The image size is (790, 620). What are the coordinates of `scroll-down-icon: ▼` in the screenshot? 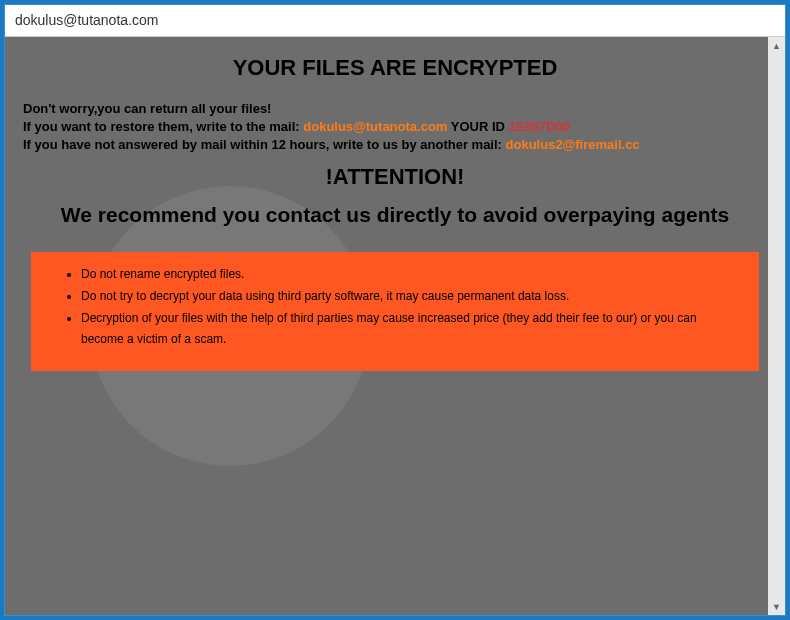 It's located at (776, 606).